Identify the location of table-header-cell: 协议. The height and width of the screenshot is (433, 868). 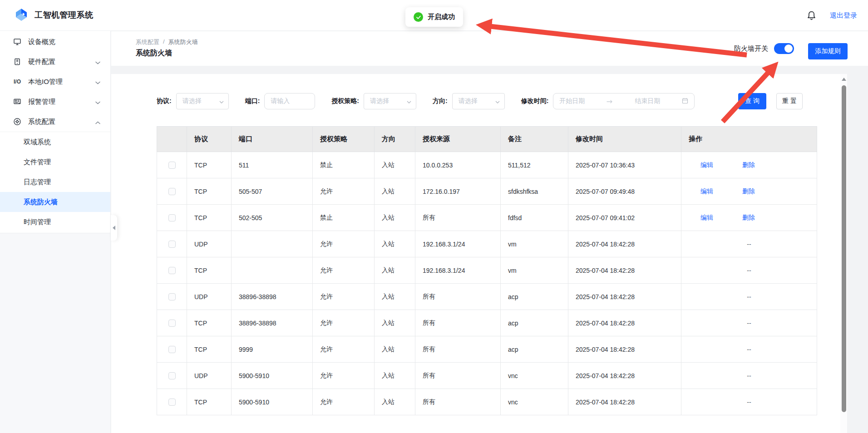
(209, 139).